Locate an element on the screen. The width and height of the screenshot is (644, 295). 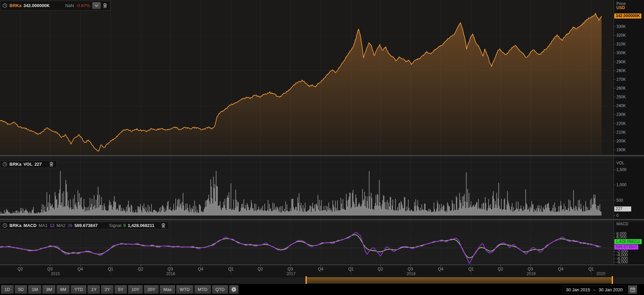
xaxis-year-label: 2016 is located at coordinates (171, 274).